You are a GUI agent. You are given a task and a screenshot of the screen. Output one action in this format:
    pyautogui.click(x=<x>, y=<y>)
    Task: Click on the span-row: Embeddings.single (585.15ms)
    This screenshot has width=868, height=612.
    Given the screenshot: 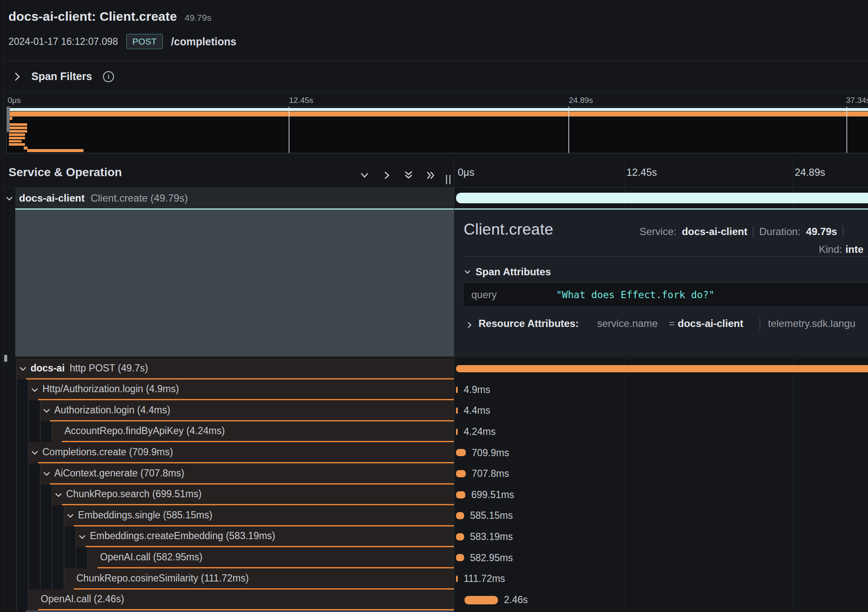 What is the action you would take?
    pyautogui.click(x=229, y=516)
    